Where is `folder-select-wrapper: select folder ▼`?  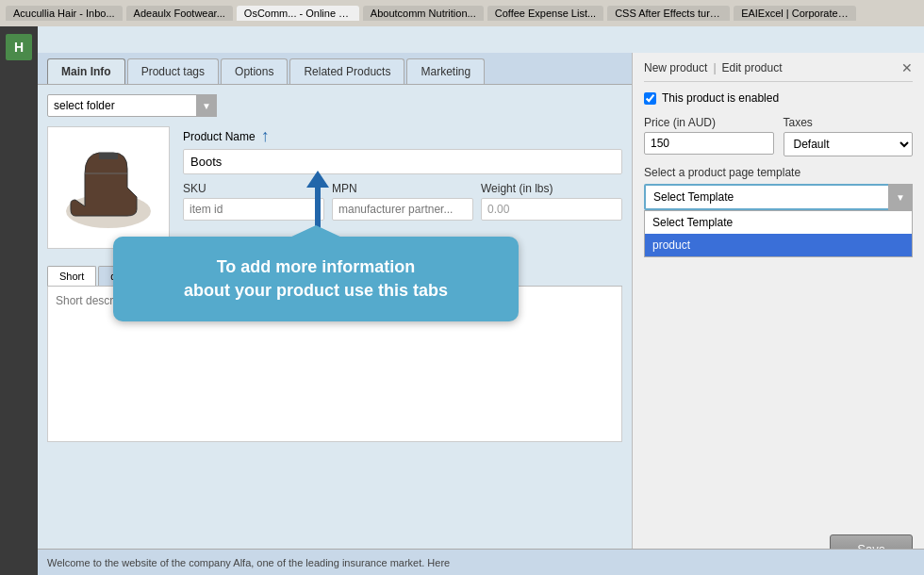 folder-select-wrapper: select folder ▼ is located at coordinates (132, 106).